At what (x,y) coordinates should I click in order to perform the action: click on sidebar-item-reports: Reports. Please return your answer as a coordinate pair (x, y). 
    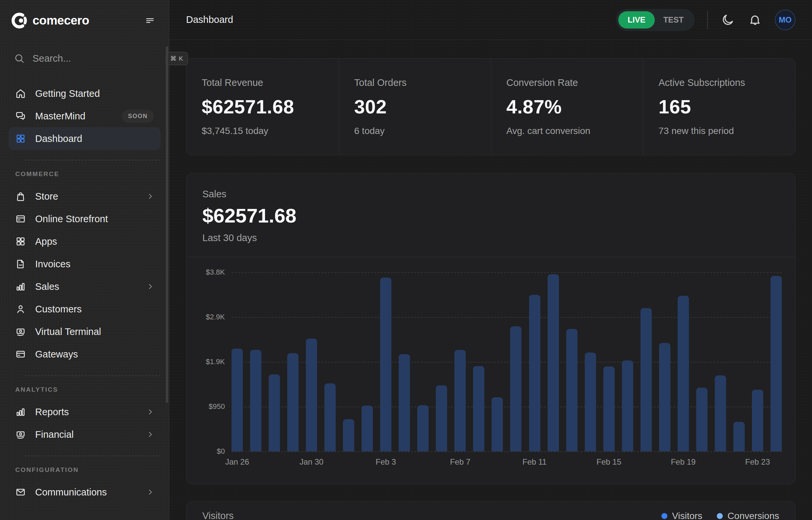
    Looking at the image, I should click on (84, 412).